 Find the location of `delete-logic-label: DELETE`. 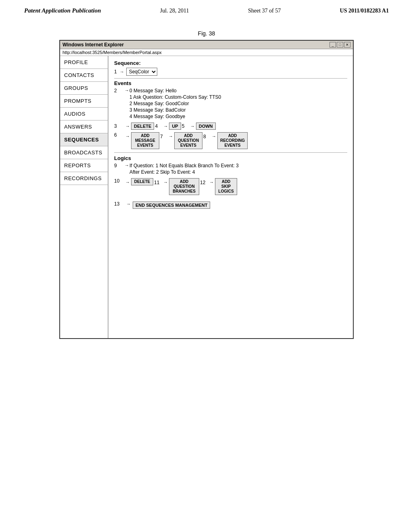

delete-logic-label: DELETE is located at coordinates (142, 182).